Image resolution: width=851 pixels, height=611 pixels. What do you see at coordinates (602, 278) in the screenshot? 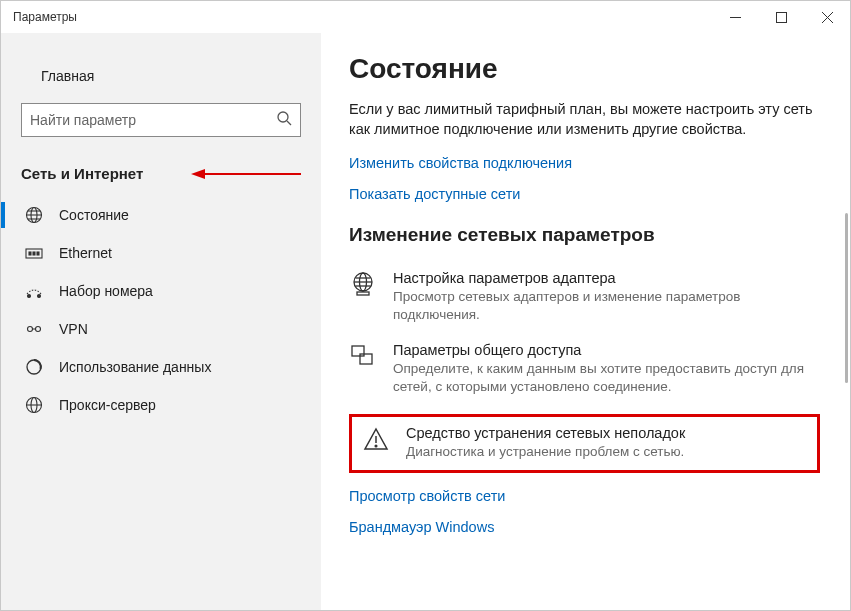
I see `setting-title: Настройка параметров адаптера` at bounding box center [602, 278].